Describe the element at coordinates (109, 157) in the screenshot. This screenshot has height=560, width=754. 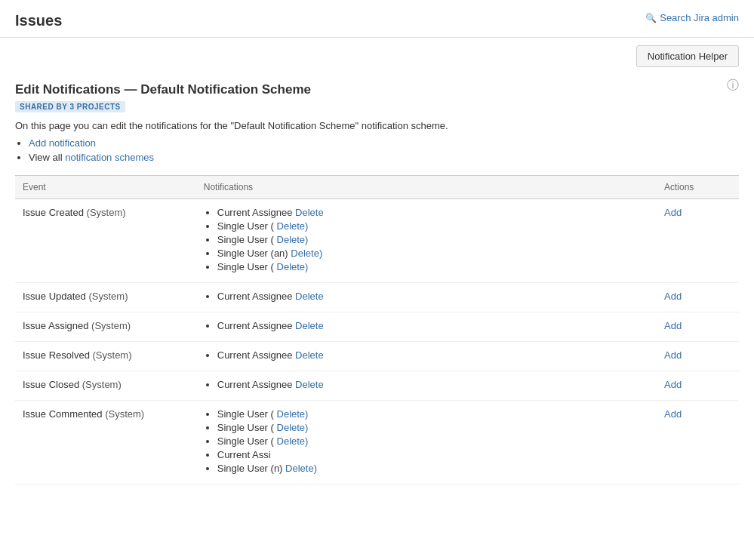
I see `view-notification-schemes-link: notification schemes` at that location.